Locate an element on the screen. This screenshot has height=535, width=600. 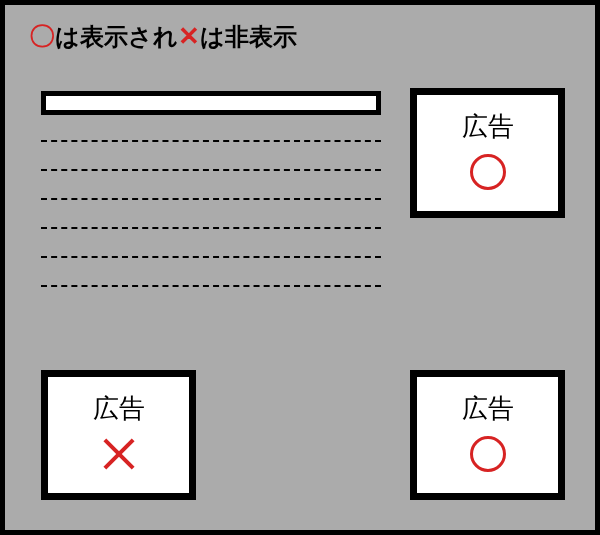
ad-box-bottom-left: 広告 is located at coordinates (118, 435).